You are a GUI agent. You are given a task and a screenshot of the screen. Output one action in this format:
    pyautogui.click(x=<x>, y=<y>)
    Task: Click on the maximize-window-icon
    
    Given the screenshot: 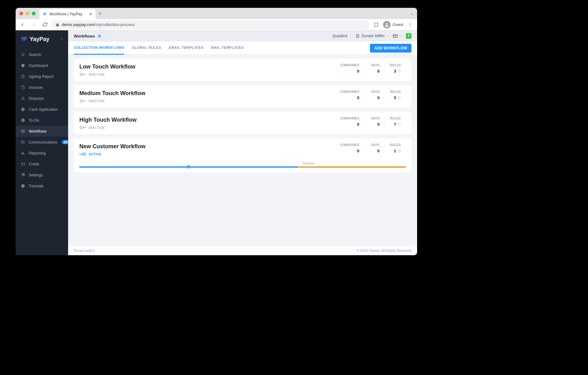 What is the action you would take?
    pyautogui.click(x=34, y=13)
    